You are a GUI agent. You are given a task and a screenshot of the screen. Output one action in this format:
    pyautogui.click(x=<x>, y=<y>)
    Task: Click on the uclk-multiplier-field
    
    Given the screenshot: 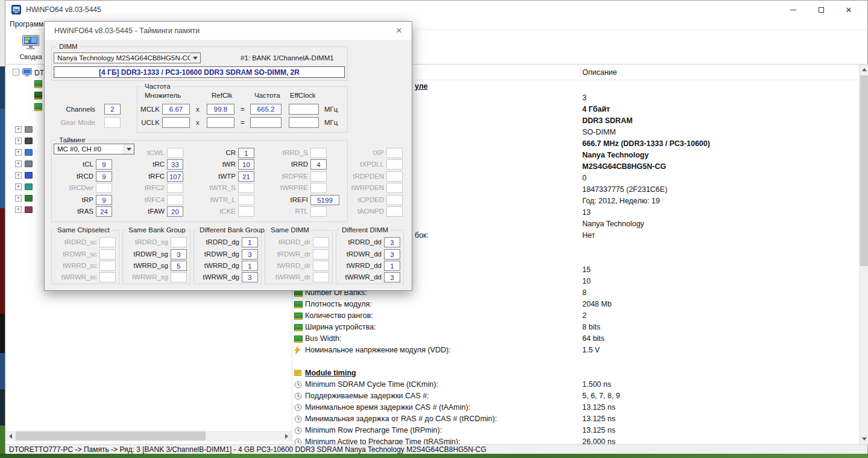 What is the action you would take?
    pyautogui.click(x=176, y=122)
    